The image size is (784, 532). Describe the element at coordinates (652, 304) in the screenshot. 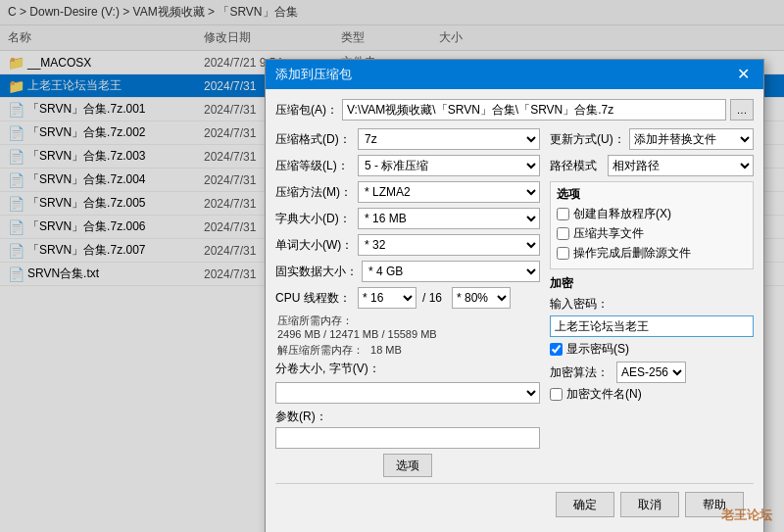

I see `password-label: 输入密码：` at that location.